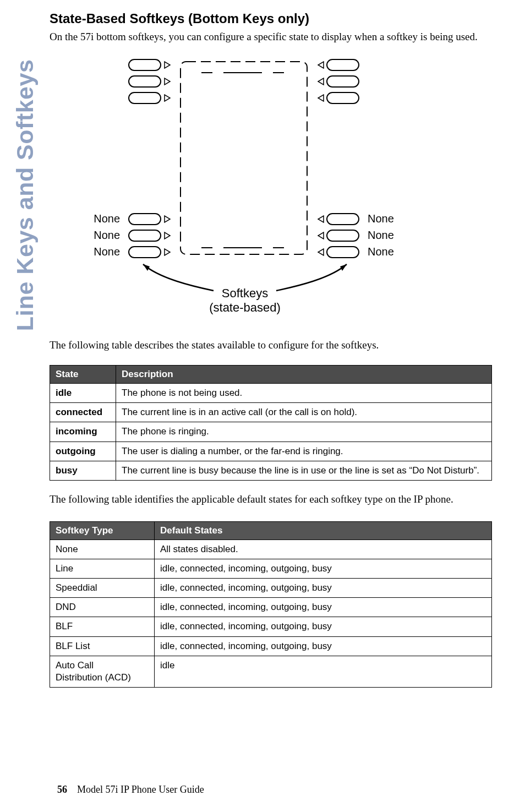 The width and height of the screenshot is (525, 812). What do you see at coordinates (131, 789) in the screenshot?
I see `page-footer: 56 Model 57i IP Phone User Guide` at bounding box center [131, 789].